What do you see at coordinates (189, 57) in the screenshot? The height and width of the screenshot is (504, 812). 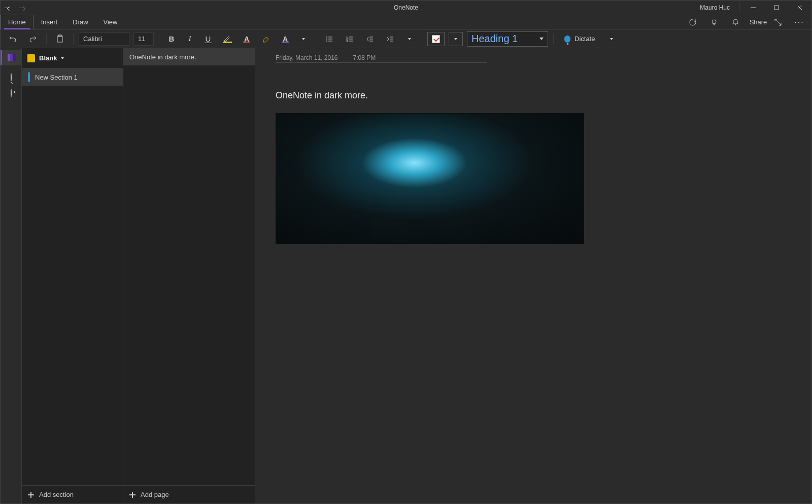 I see `page-item: OneNote in dark more.` at bounding box center [189, 57].